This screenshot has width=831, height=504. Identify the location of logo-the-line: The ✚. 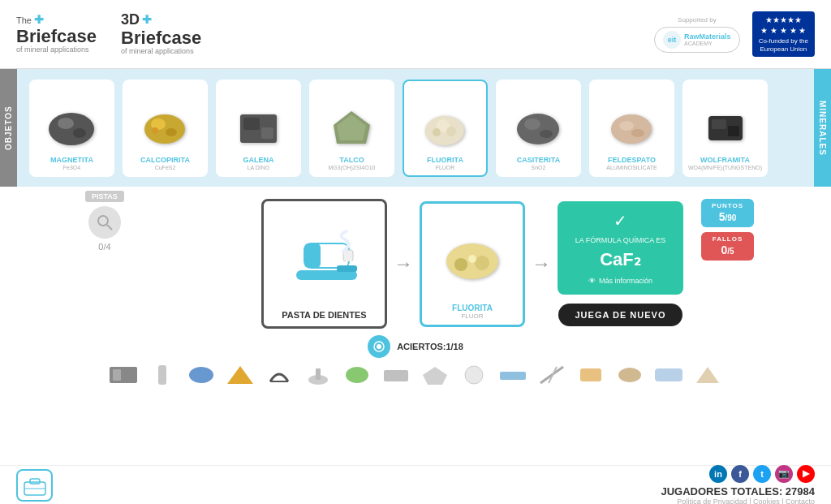
(57, 19).